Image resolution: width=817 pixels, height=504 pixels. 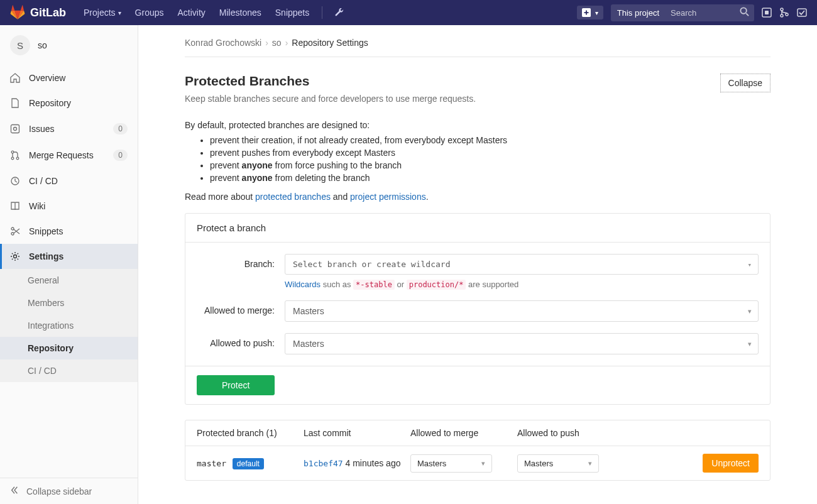 I want to click on code-example: production/*, so click(x=436, y=285).